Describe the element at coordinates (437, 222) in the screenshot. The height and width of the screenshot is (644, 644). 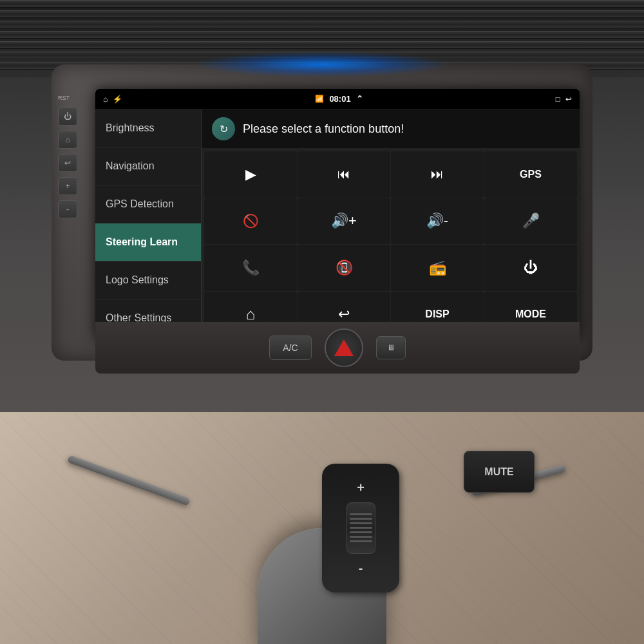
I see `vol-down-button: 🔊-` at that location.